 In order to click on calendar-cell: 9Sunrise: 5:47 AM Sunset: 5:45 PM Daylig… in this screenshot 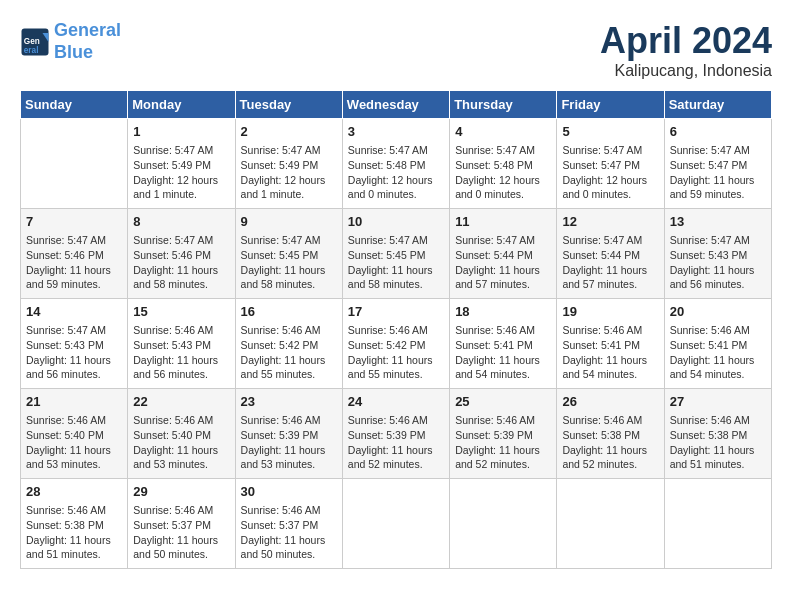, I will do `click(288, 254)`.